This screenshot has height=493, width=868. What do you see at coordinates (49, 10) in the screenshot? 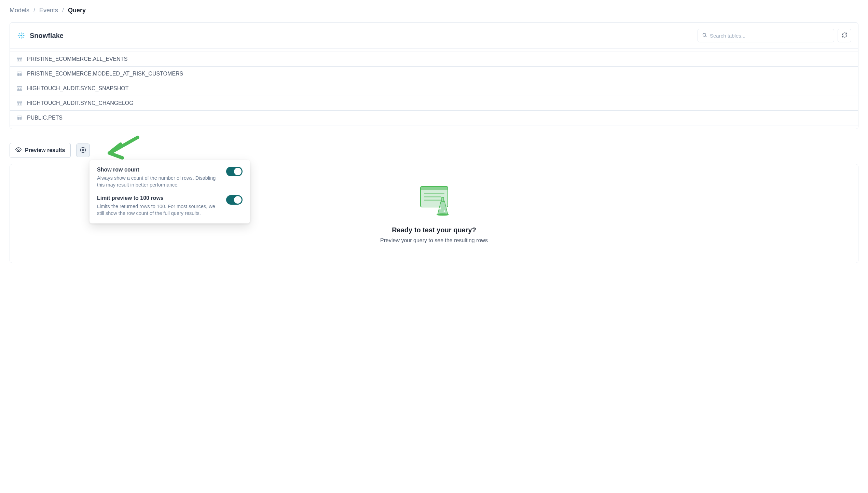
I see `breadcrumb-link-events: Events` at bounding box center [49, 10].